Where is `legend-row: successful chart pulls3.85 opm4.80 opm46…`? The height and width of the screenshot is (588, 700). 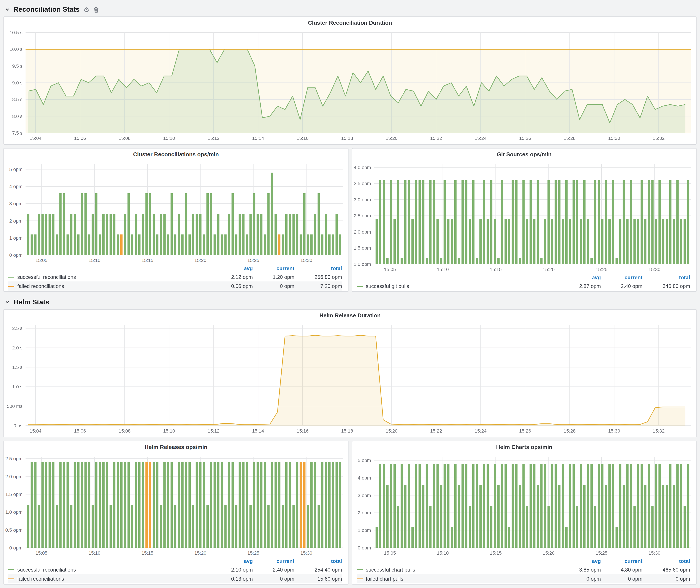 legend-row: successful chart pulls3.85 opm4.80 opm46… is located at coordinates (523, 569).